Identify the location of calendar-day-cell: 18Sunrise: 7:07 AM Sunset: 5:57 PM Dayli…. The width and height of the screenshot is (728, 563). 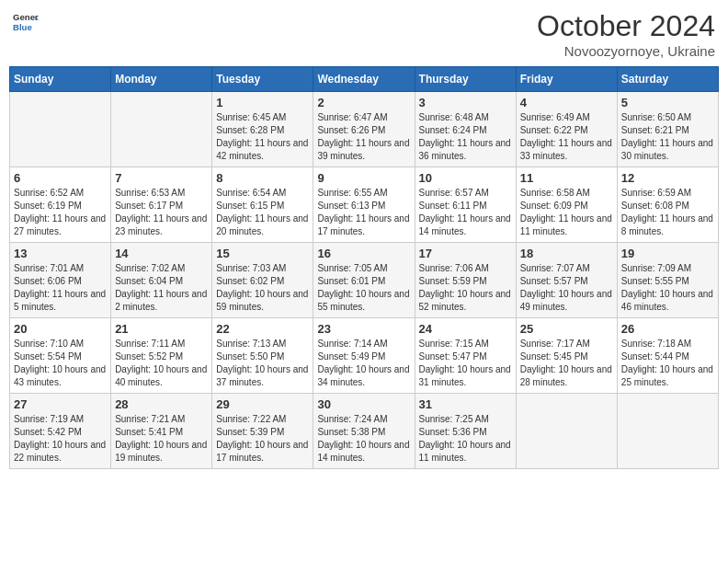
(566, 281).